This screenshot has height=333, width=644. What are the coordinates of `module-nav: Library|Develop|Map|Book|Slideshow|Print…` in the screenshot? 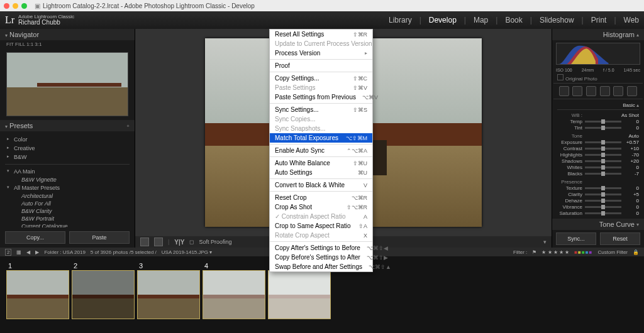 It's located at (514, 20).